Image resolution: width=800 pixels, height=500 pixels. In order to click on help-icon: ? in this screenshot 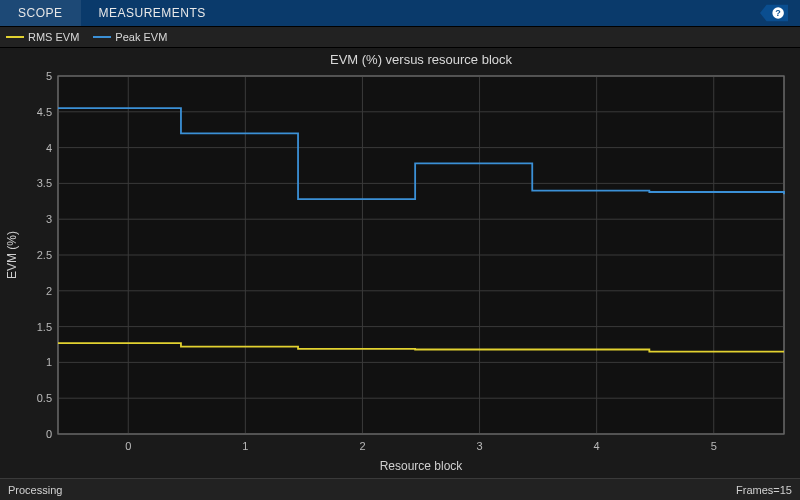, I will do `click(774, 13)`.